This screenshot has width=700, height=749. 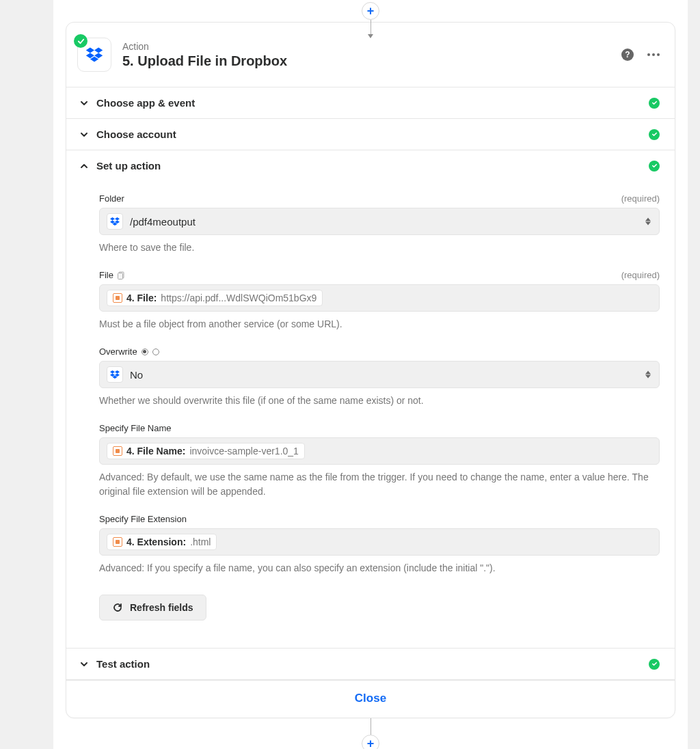 I want to click on section-row-choose-app: Choose app & event, so click(x=371, y=103).